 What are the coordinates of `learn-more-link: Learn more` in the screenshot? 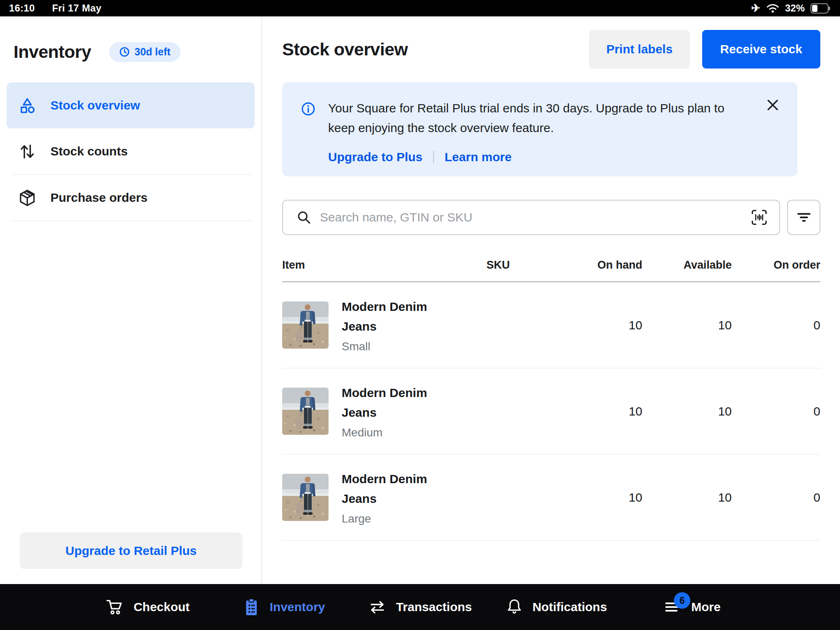 It's located at (478, 157).